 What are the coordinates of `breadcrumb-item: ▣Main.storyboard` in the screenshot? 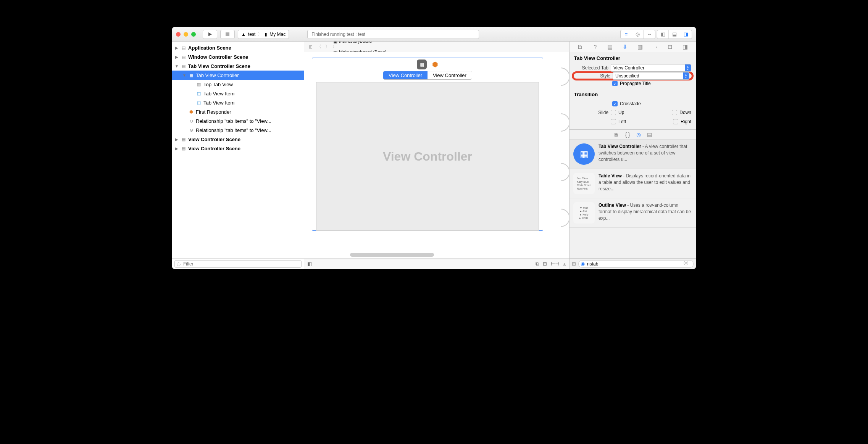 It's located at (363, 43).